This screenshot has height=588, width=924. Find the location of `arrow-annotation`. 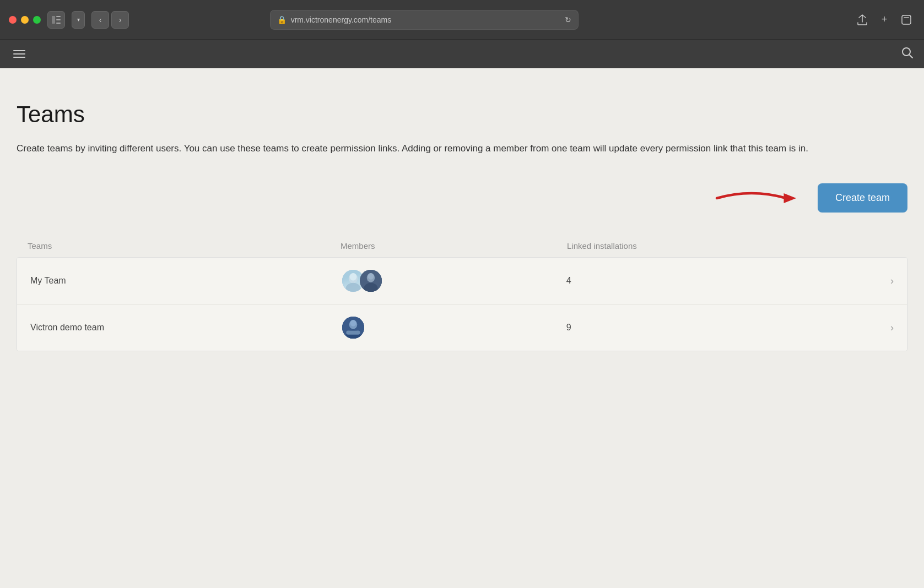

arrow-annotation is located at coordinates (761, 198).